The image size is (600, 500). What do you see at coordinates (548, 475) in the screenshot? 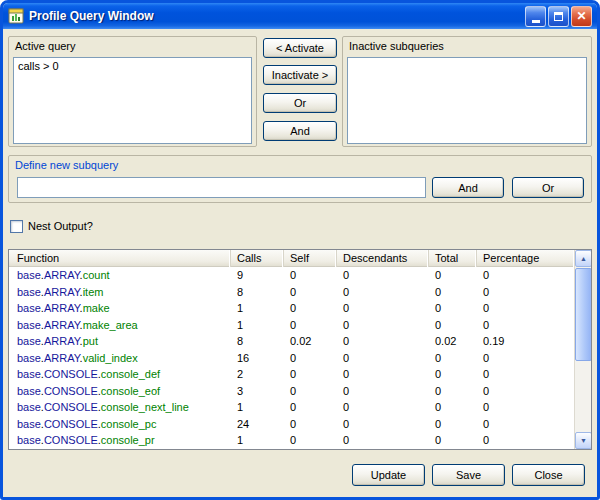
I see `close-dialog-button: Close` at bounding box center [548, 475].